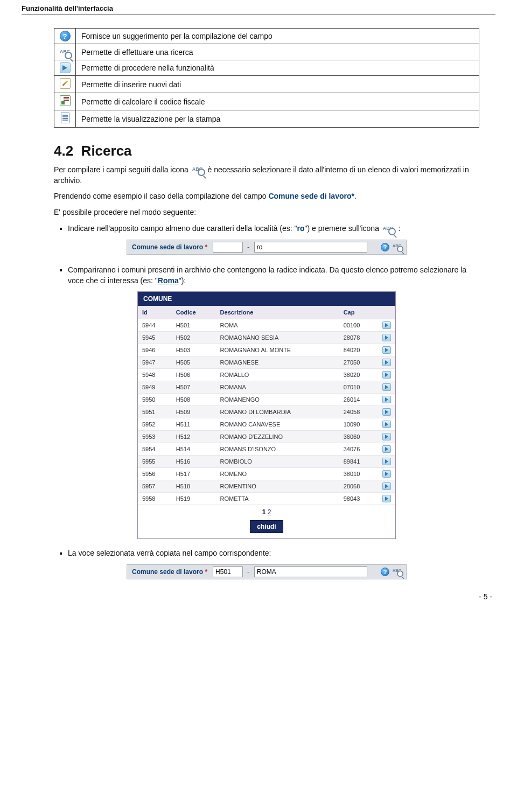 This screenshot has width=517, height=812. What do you see at coordinates (278, 388) in the screenshot?
I see `table-cell: ROMANA` at bounding box center [278, 388].